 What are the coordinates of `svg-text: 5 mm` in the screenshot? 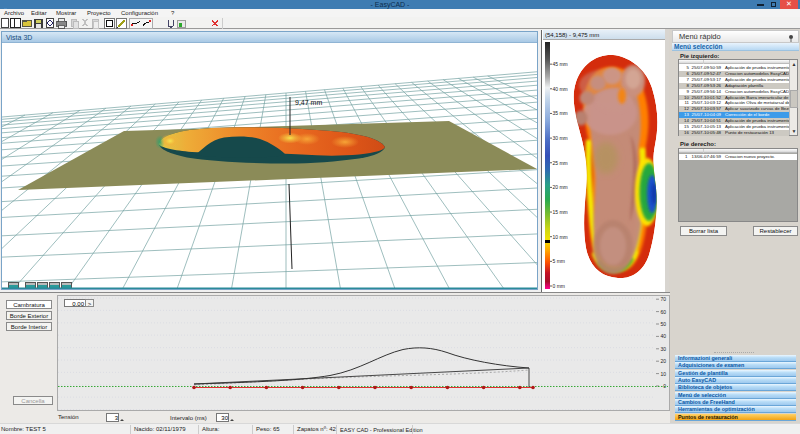 It's located at (560, 261).